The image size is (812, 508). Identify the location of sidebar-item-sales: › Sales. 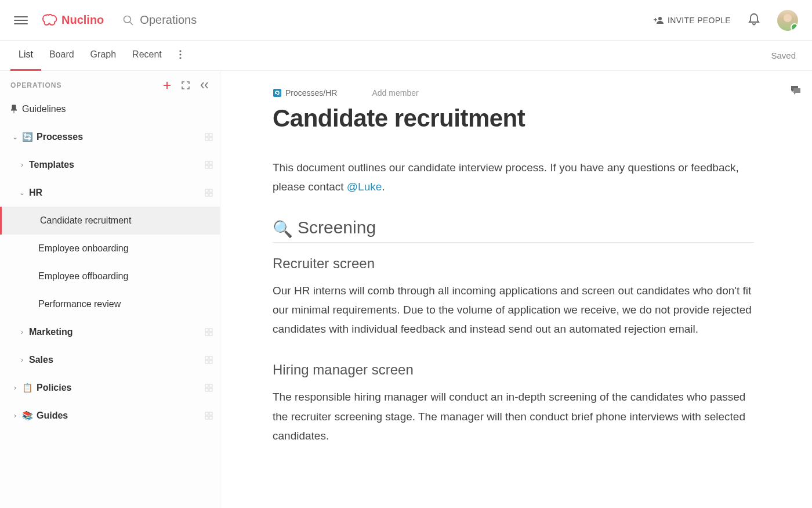
(110, 360).